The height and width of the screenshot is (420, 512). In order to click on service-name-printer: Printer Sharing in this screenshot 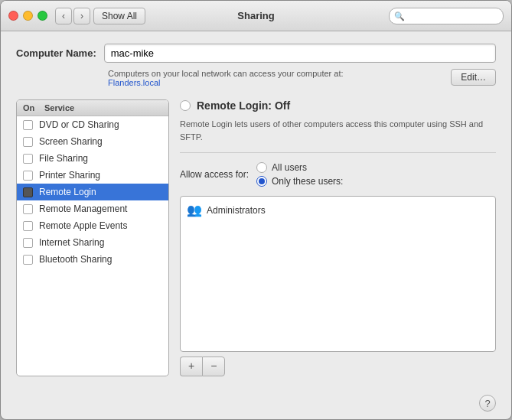, I will do `click(70, 175)`.